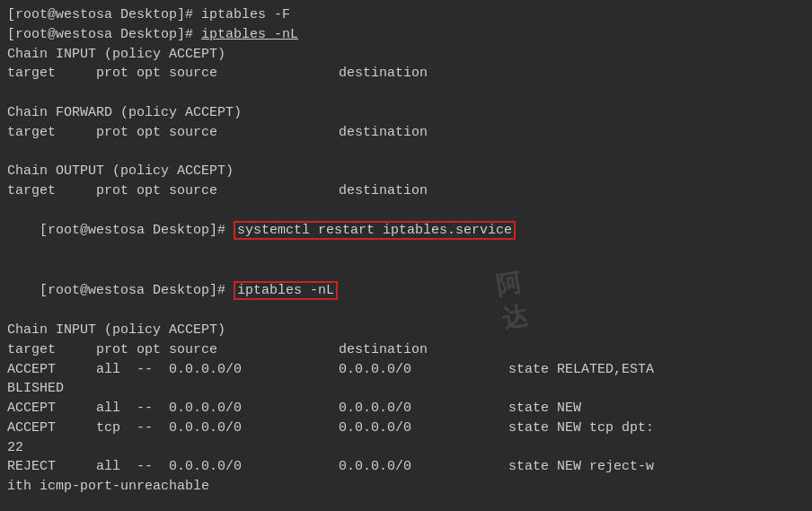  What do you see at coordinates (406, 74) in the screenshot?
I see `line-4: target prot opt source destination` at bounding box center [406, 74].